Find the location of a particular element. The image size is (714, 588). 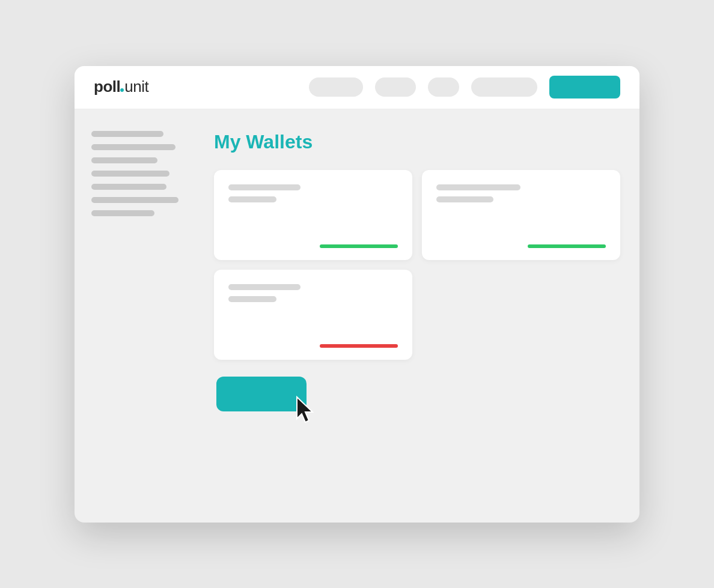

nav-cta-button is located at coordinates (585, 87).